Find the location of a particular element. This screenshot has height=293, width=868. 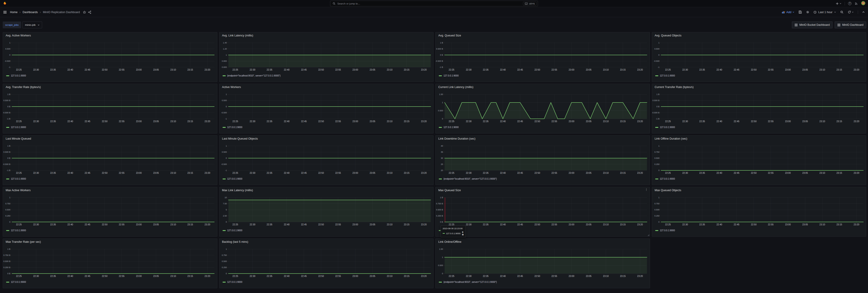

panel-menu-button: ⋮ is located at coordinates (646, 190).